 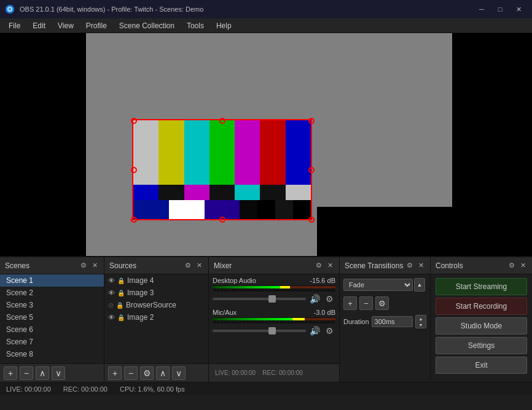 I want to click on scene-item-0: Scene 1, so click(x=52, y=280).